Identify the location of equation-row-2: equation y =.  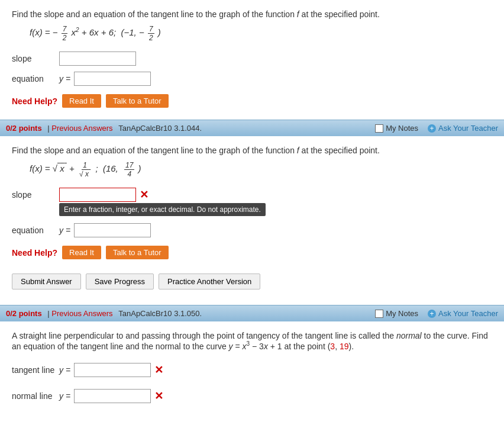
(252, 230).